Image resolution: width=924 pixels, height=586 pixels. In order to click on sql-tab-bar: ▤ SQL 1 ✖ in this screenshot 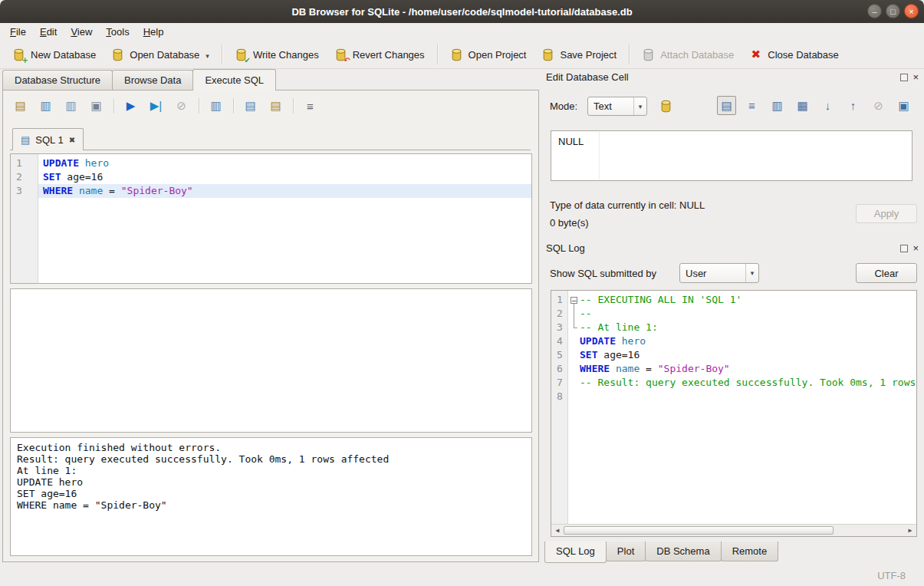, I will do `click(270, 138)`.